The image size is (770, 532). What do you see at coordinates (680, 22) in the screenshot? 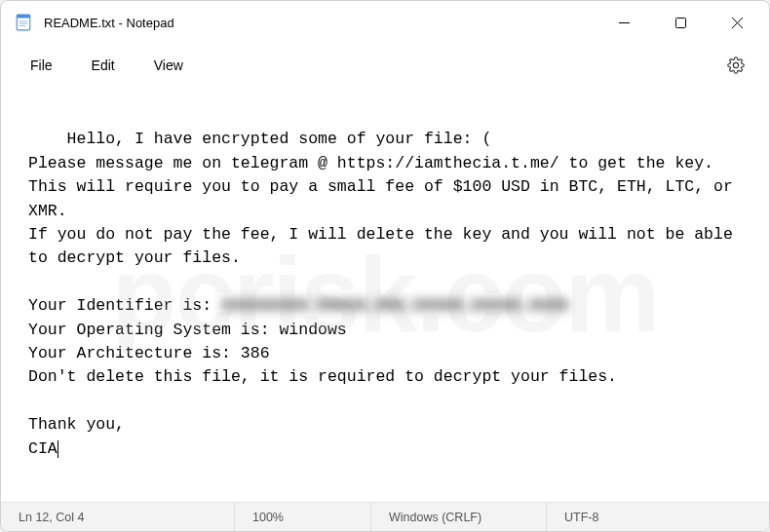
I see `window-controls` at bounding box center [680, 22].